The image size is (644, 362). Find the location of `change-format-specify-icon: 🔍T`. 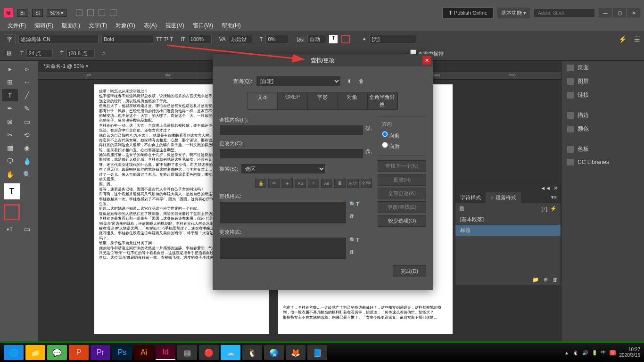

change-format-specify-icon: 🔍T is located at coordinates (355, 240).